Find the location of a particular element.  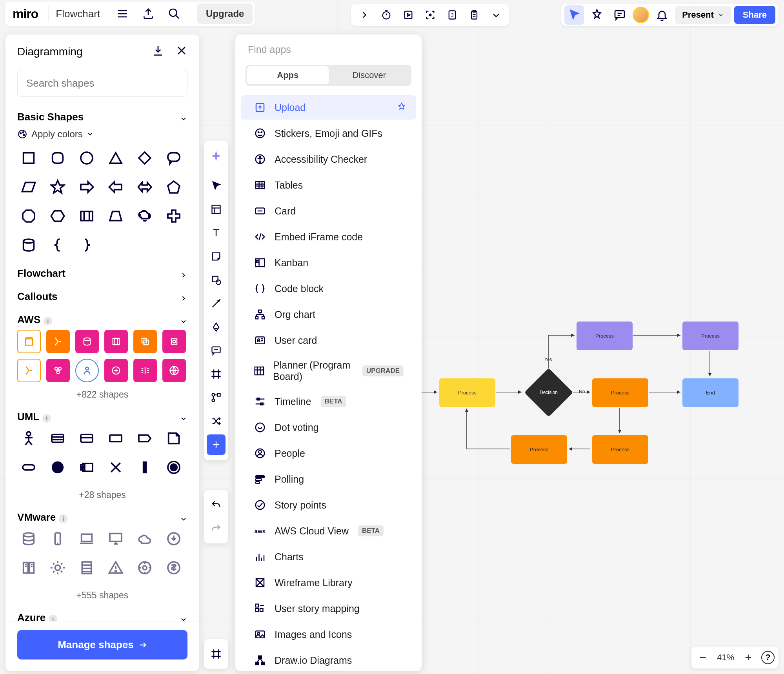

shape-brace-left is located at coordinates (58, 245).